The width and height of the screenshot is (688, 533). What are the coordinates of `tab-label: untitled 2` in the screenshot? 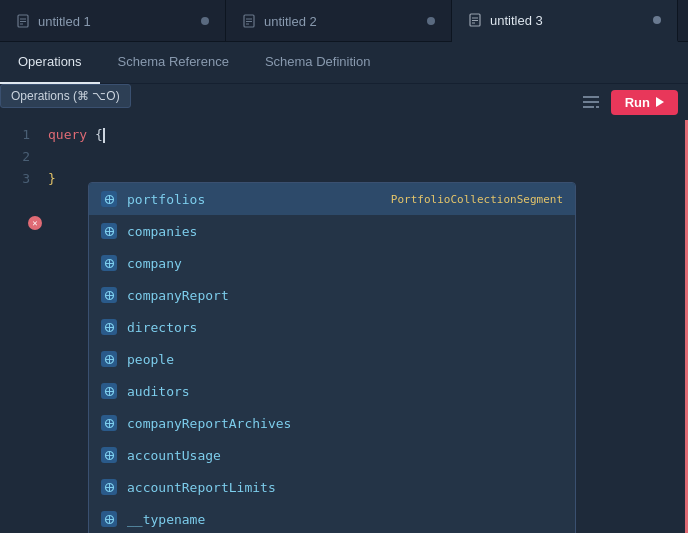 It's located at (290, 22).